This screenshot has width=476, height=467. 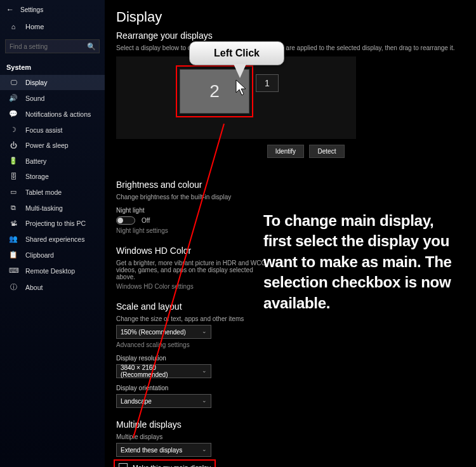 What do you see at coordinates (36, 82) in the screenshot?
I see `nav-label: Display` at bounding box center [36, 82].